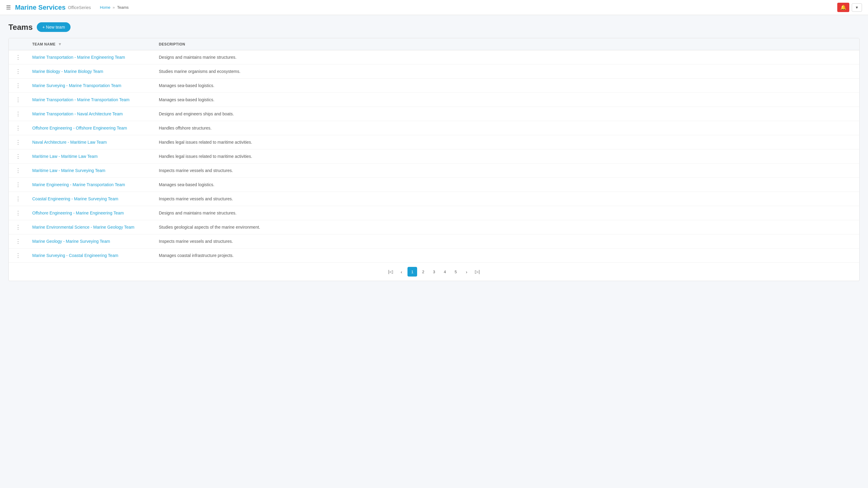  Describe the element at coordinates (65, 156) in the screenshot. I see `team-name-link: Maritime Law - Maritime Law Team` at that location.